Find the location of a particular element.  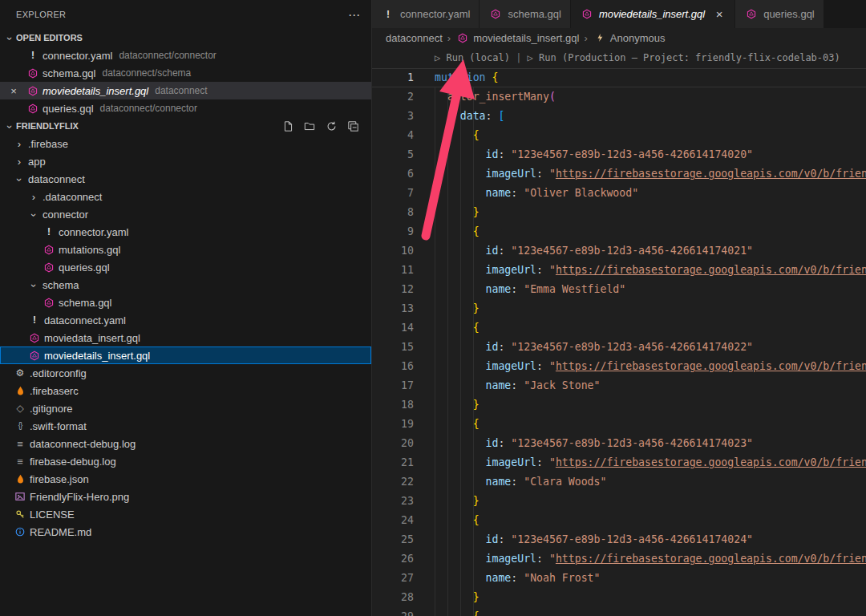

breadcrumb-item: moviedetails_insert.gql is located at coordinates (517, 38).